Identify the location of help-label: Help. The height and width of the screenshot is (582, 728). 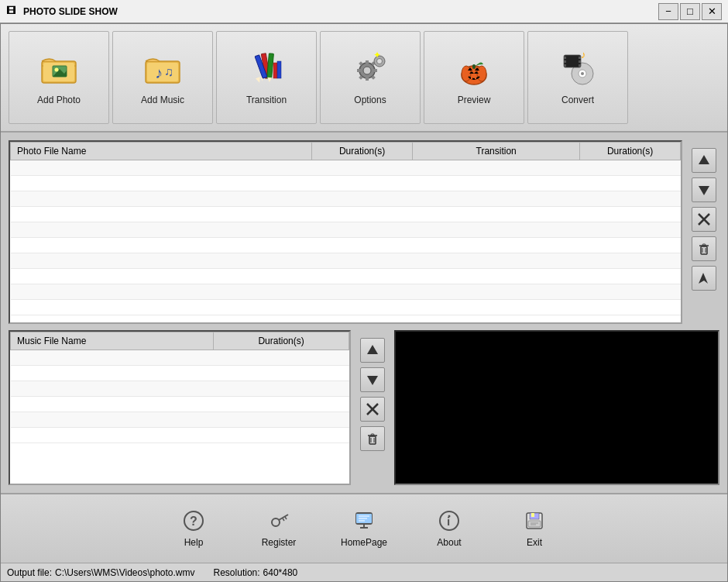
(194, 542).